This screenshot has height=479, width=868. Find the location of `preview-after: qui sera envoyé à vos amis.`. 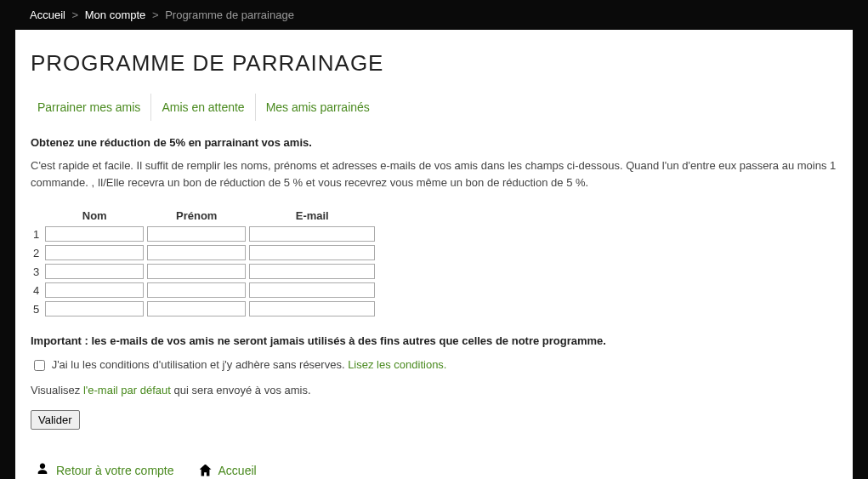

preview-after: qui sera envoyé à vos amis. is located at coordinates (241, 390).